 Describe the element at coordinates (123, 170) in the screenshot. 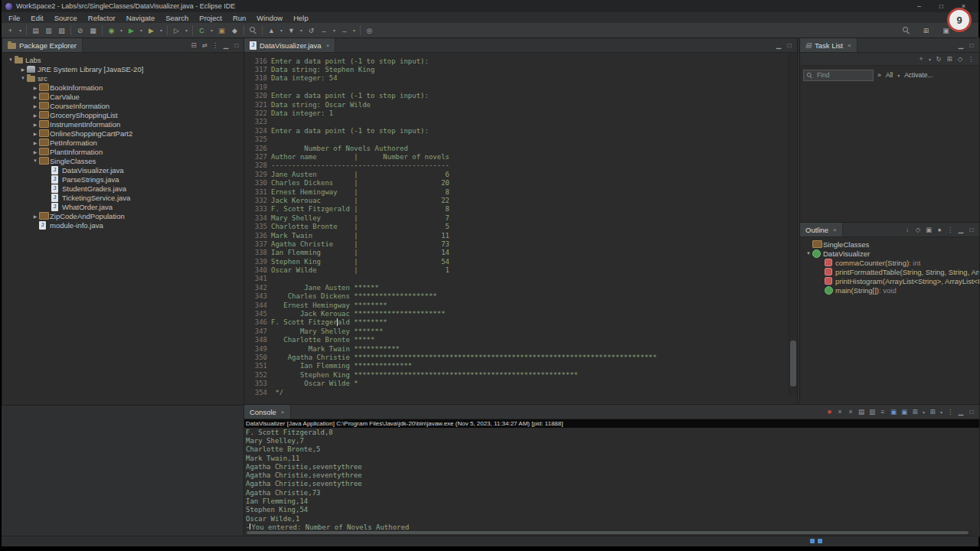

I see `tree-item: JDataVisualizer.java` at that location.